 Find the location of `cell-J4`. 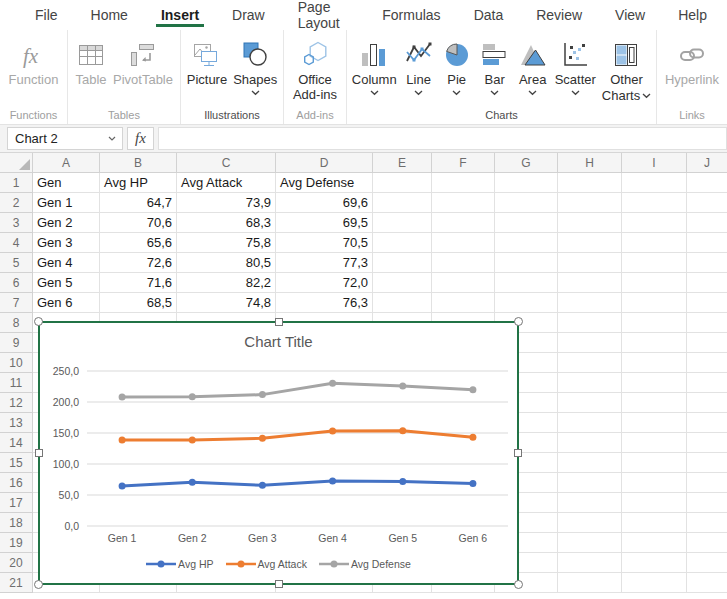

cell-J4 is located at coordinates (707, 243).